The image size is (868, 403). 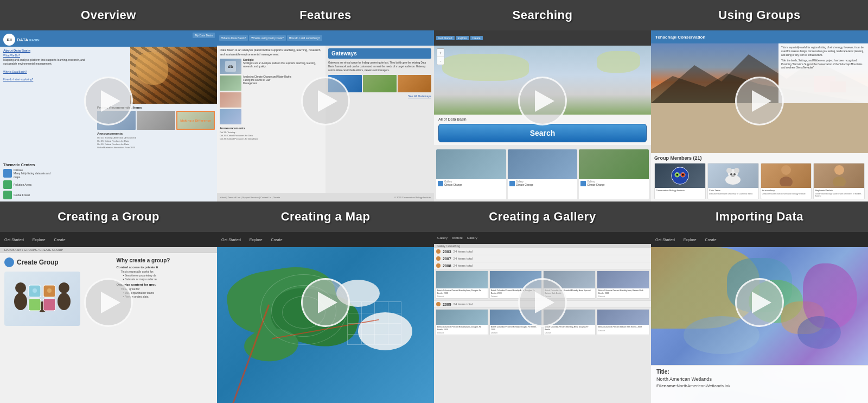 What do you see at coordinates (326, 15) in the screenshot?
I see `features-title-bar: Features` at bounding box center [326, 15].